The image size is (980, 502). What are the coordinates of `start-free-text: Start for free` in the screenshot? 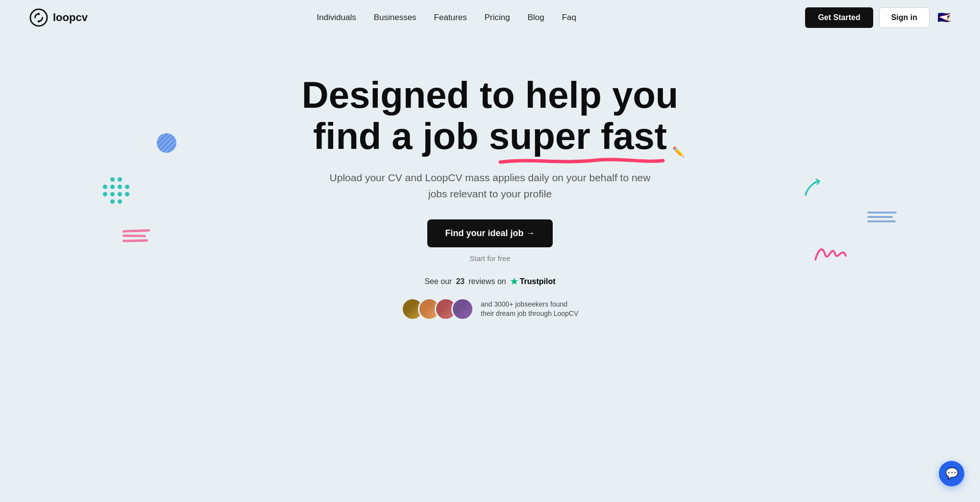 It's located at (490, 259).